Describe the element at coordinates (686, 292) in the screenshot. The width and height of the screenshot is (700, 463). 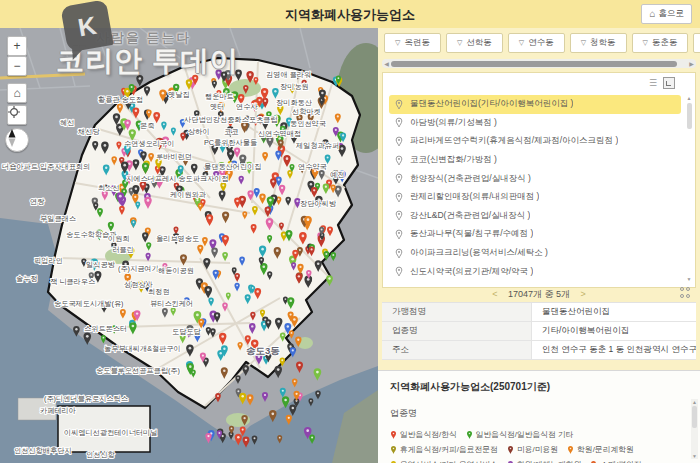
I see `grid-view-icon` at that location.